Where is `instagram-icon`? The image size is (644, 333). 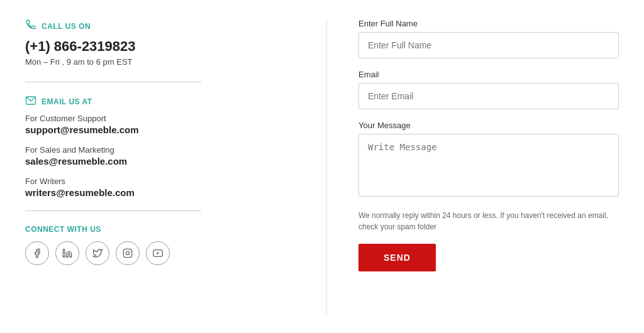
instagram-icon is located at coordinates (128, 253).